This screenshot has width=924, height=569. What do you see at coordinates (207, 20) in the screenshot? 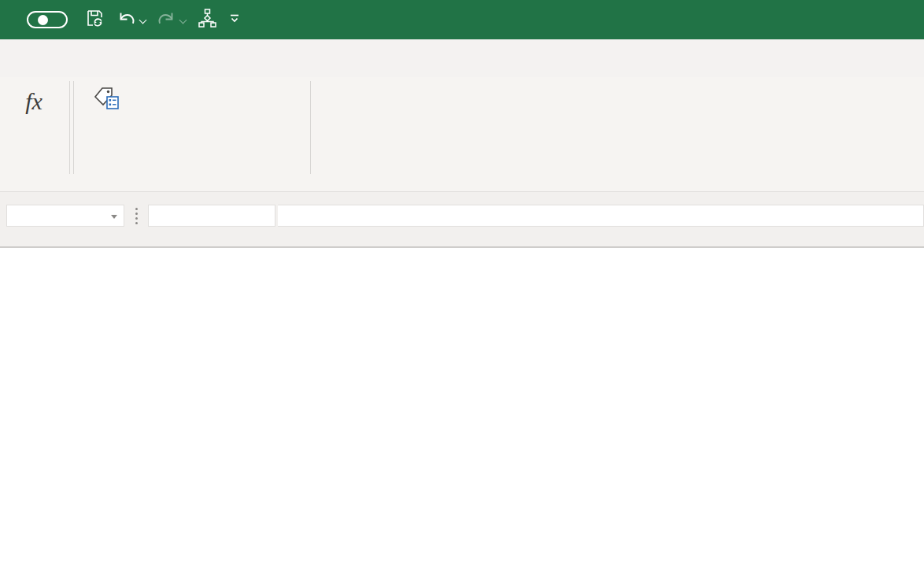
I see `flowchart-button` at bounding box center [207, 20].